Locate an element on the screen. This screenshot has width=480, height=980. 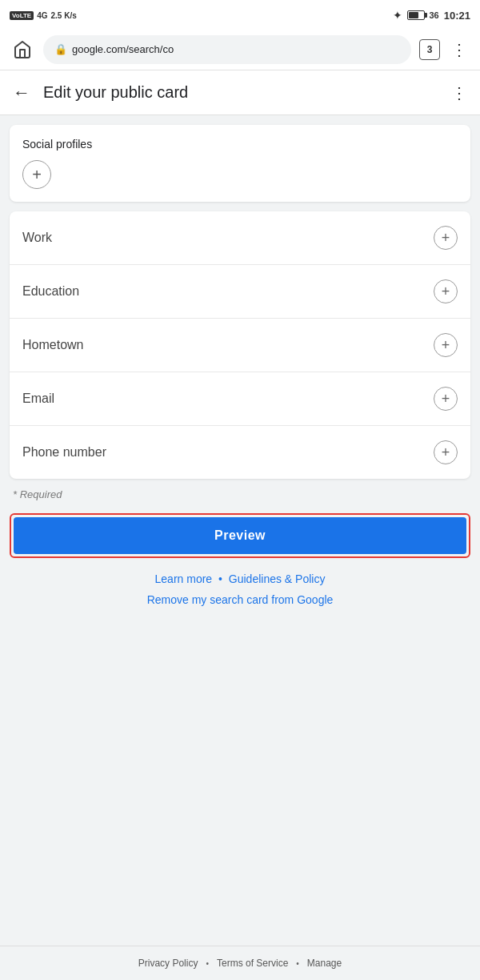
home-button is located at coordinates (22, 50).